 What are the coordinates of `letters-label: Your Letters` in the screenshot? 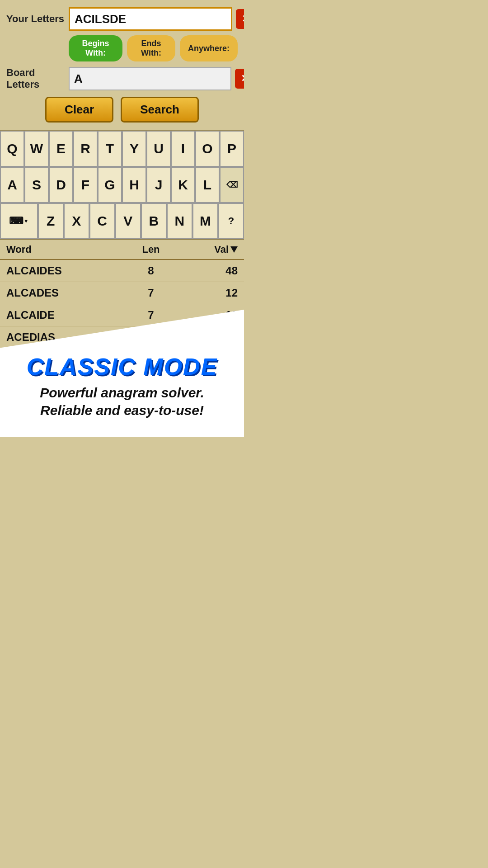 It's located at (36, 19).